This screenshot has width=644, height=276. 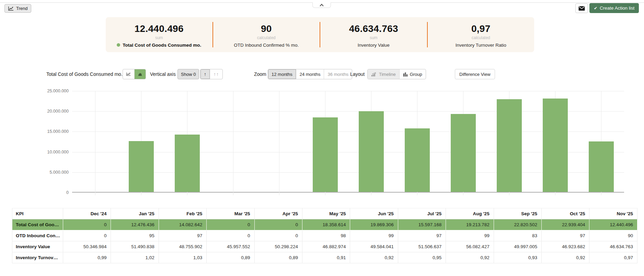 What do you see at coordinates (422, 247) in the screenshot?
I see `table-value-cell: 51.506.637` at bounding box center [422, 247].